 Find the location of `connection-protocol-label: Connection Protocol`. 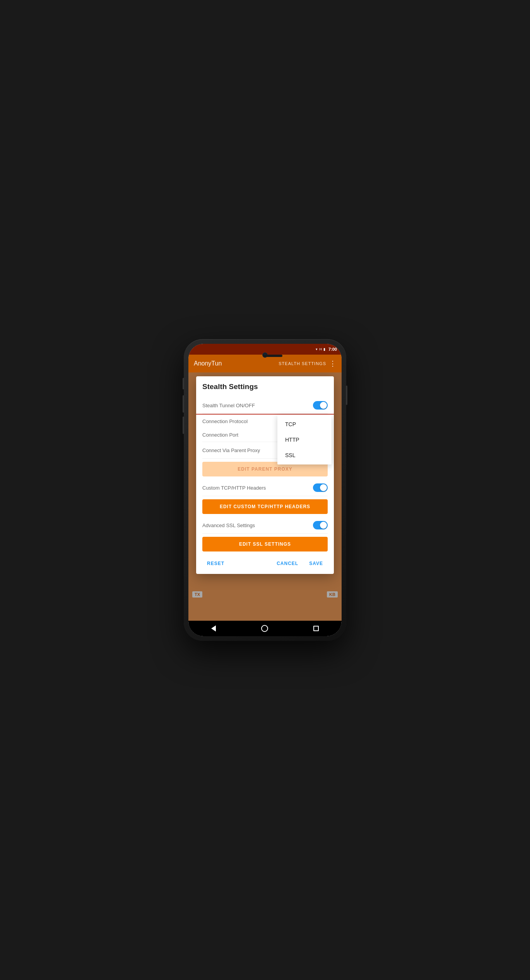

connection-protocol-label: Connection Protocol is located at coordinates (225, 422).